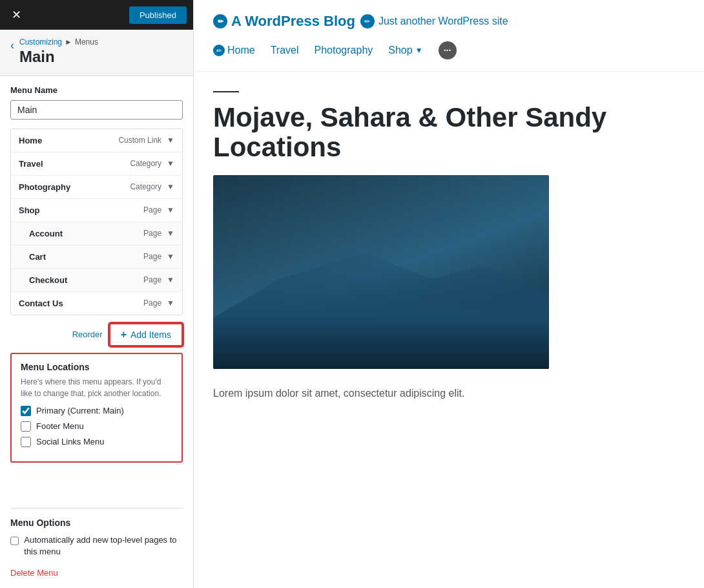 The image size is (704, 588). What do you see at coordinates (87, 257) in the screenshot?
I see `menu-item-cart-name: Cart` at bounding box center [87, 257].